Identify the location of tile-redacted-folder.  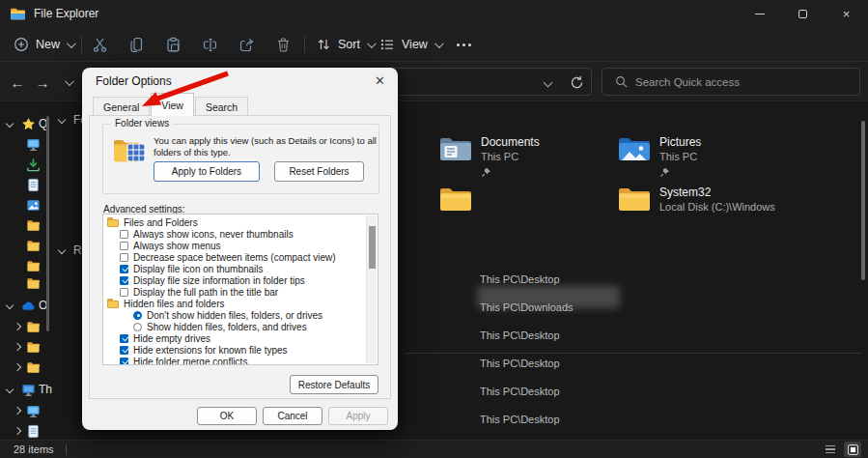
(456, 199).